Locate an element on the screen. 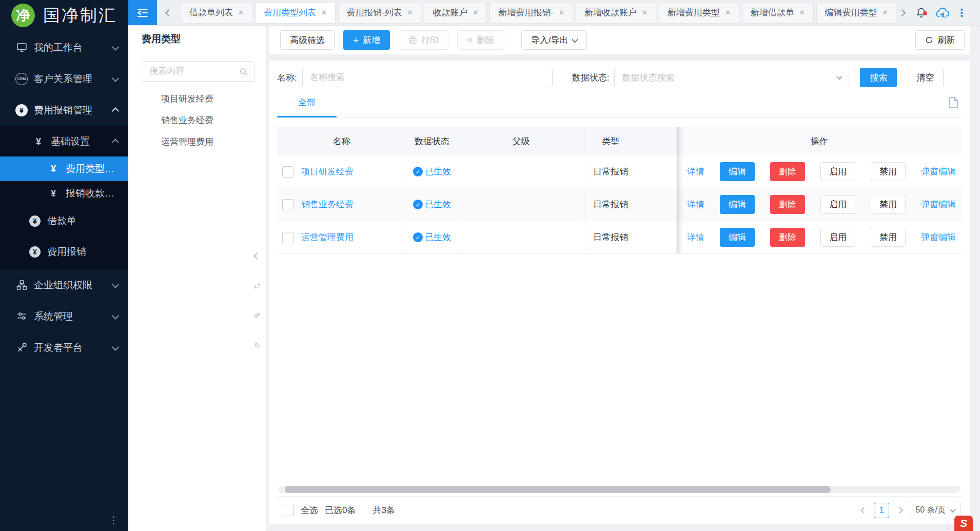 This screenshot has height=531, width=980. link-icon is located at coordinates (257, 316).